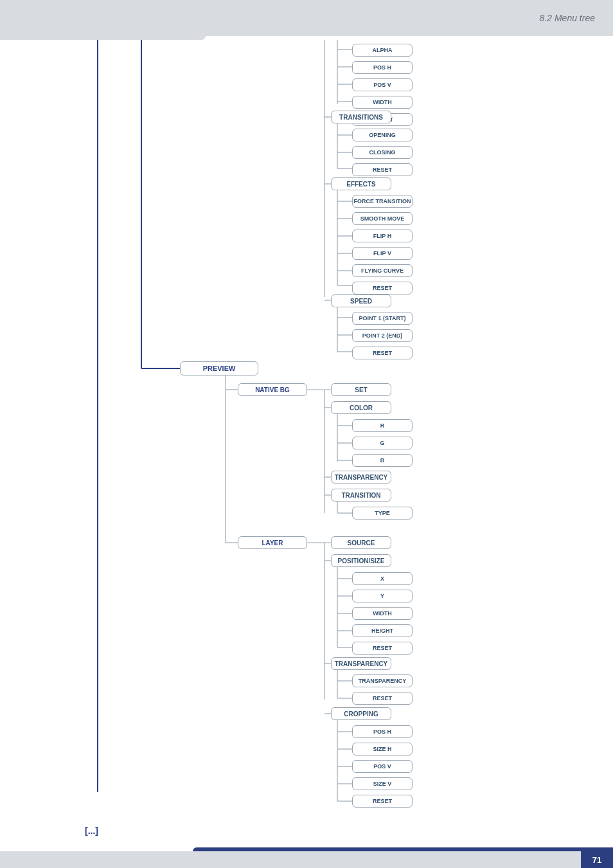 Image resolution: width=613 pixels, height=868 pixels. Describe the element at coordinates (272, 390) in the screenshot. I see `node-native-bg: NATIVE BG` at that location.